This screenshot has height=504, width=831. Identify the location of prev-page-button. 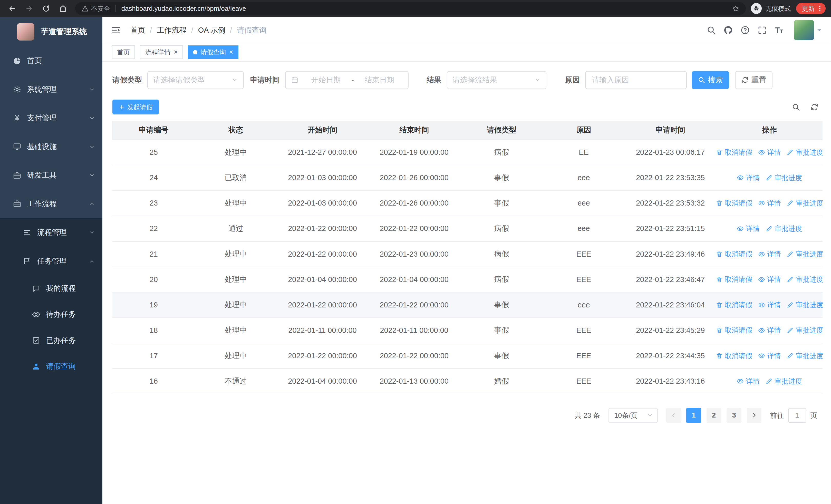
(674, 415).